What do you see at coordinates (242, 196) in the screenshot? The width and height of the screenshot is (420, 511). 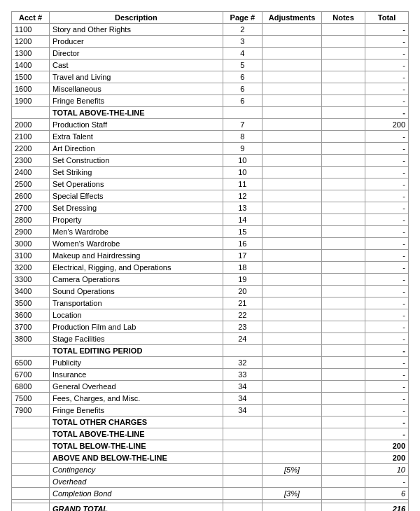 I see `cell-page: 12` at bounding box center [242, 196].